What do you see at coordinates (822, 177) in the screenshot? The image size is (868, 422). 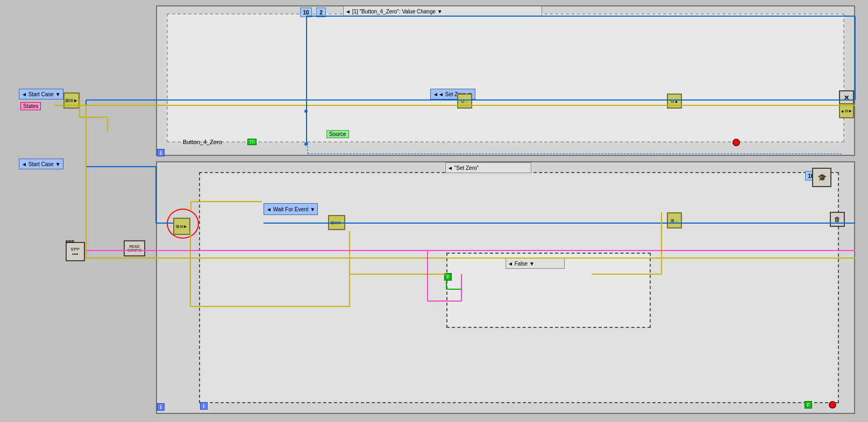 I see `hat-icon-node: 🎓` at bounding box center [822, 177].